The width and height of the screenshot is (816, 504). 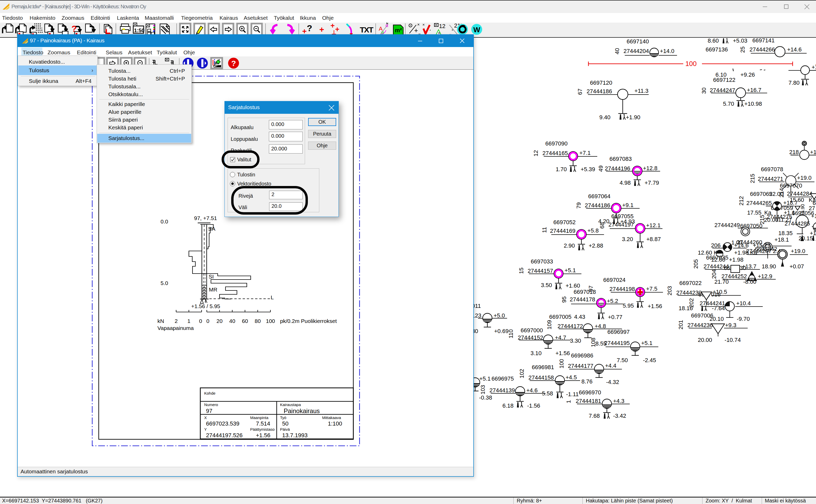 What do you see at coordinates (563, 231) in the screenshot?
I see `svg-text: 27444169` at bounding box center [563, 231].